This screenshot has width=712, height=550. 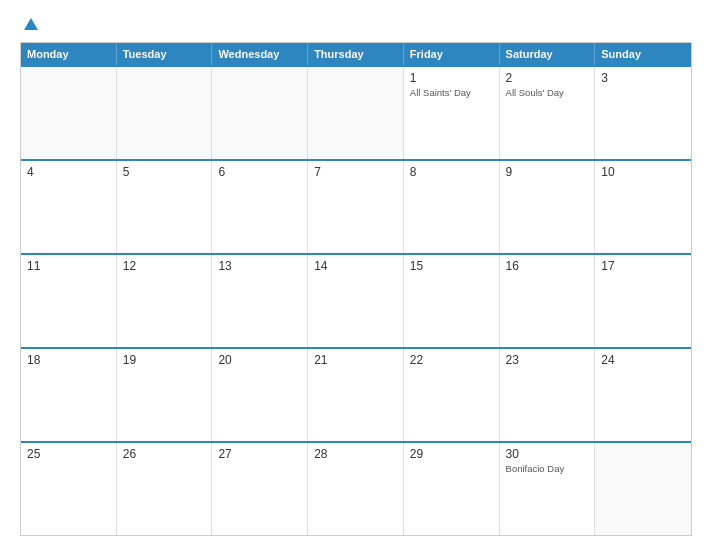 What do you see at coordinates (452, 172) in the screenshot?
I see `day-number: 8` at bounding box center [452, 172].